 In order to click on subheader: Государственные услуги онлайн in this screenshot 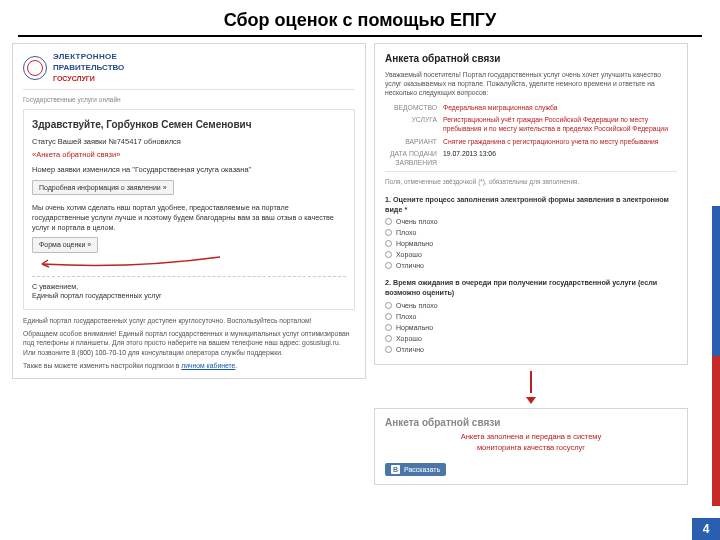, I will do `click(189, 100)`.